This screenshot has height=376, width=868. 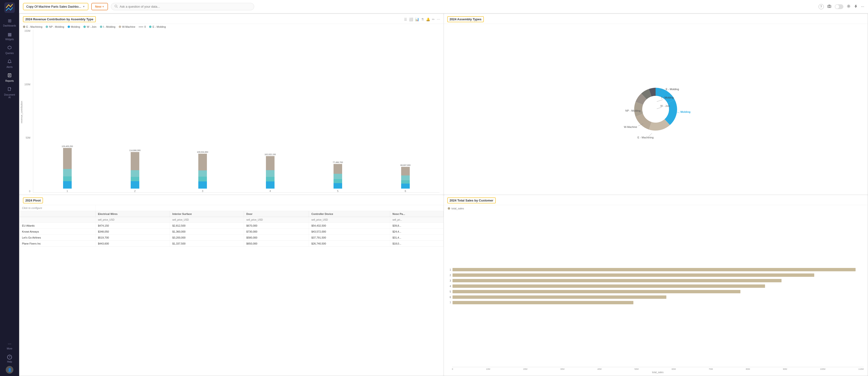 I want to click on sidebar-item-help: ? Help, so click(x=9, y=359).